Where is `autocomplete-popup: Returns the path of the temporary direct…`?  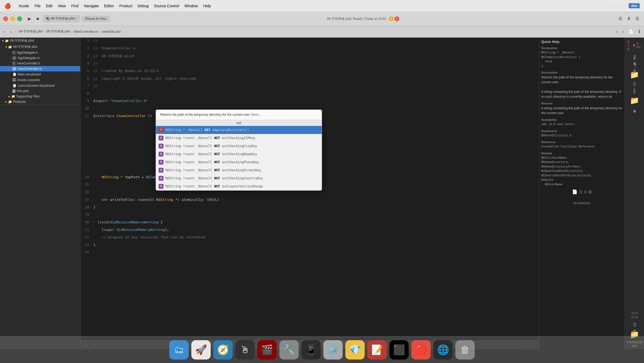
autocomplete-popup: Returns the path of the temporary direct… is located at coordinates (239, 150).